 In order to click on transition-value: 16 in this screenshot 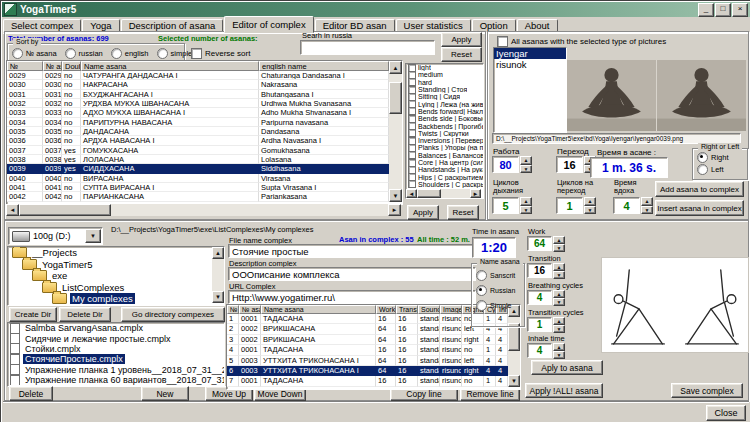, I will do `click(570, 164)`.